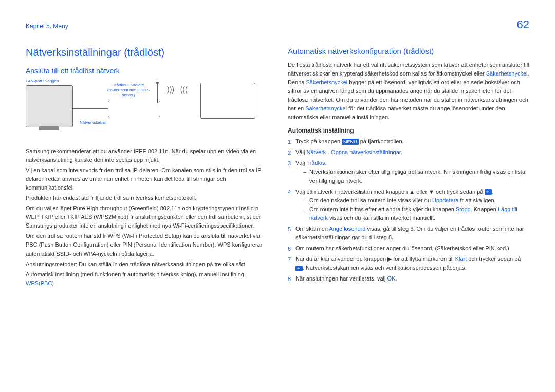 The width and height of the screenshot is (555, 392). Describe the element at coordinates (47, 26) in the screenshot. I see `breadcrumb: Kapitel 5. Meny` at that location.